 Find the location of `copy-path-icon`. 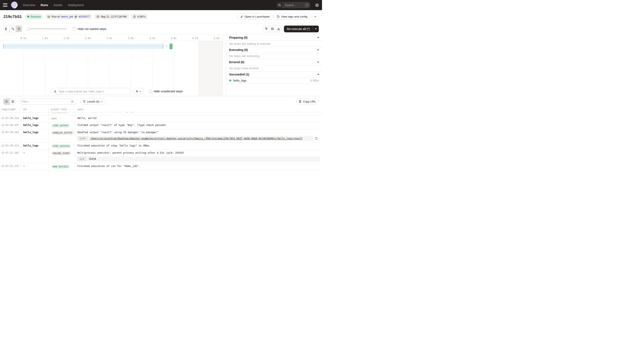

copy-path-icon is located at coordinates (316, 138).